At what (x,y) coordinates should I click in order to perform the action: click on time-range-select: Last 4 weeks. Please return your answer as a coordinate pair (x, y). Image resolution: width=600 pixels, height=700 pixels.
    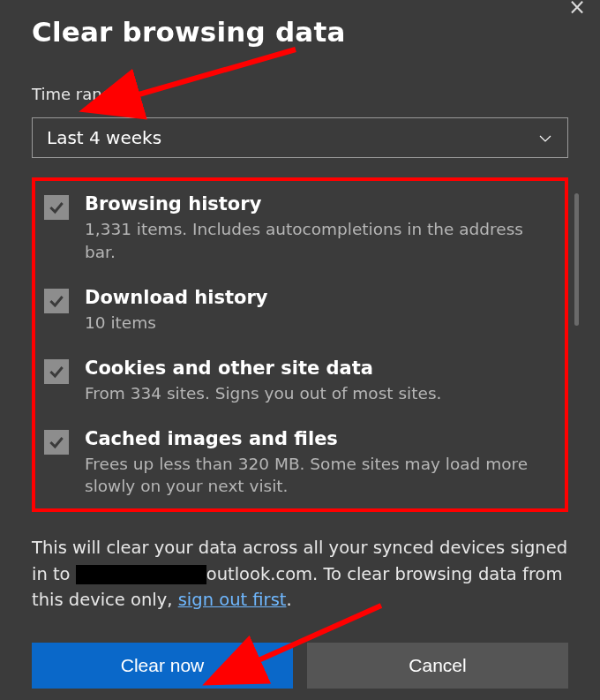
    Looking at the image, I should click on (300, 138).